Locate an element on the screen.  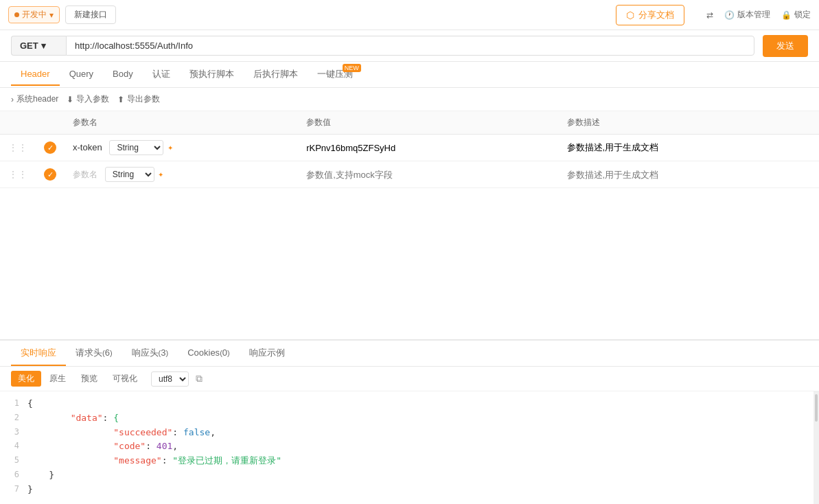
scrollbar is located at coordinates (816, 448).